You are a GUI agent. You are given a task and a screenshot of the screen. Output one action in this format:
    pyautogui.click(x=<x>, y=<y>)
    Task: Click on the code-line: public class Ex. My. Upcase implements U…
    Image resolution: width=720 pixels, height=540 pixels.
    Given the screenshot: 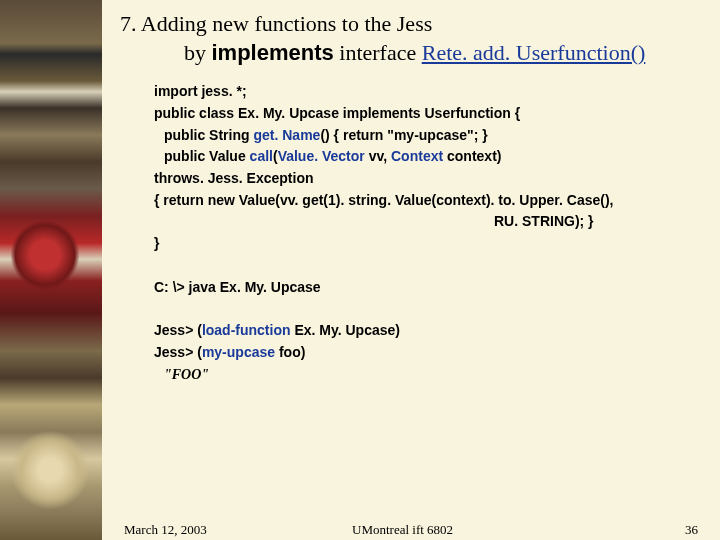 What is the action you would take?
    pyautogui.click(x=437, y=114)
    